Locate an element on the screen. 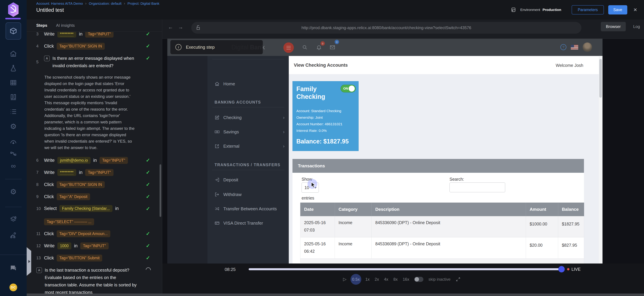  step-row: 11 Click Tag="DIV" Deposit Amoun... ✓ is located at coordinates (99, 234).